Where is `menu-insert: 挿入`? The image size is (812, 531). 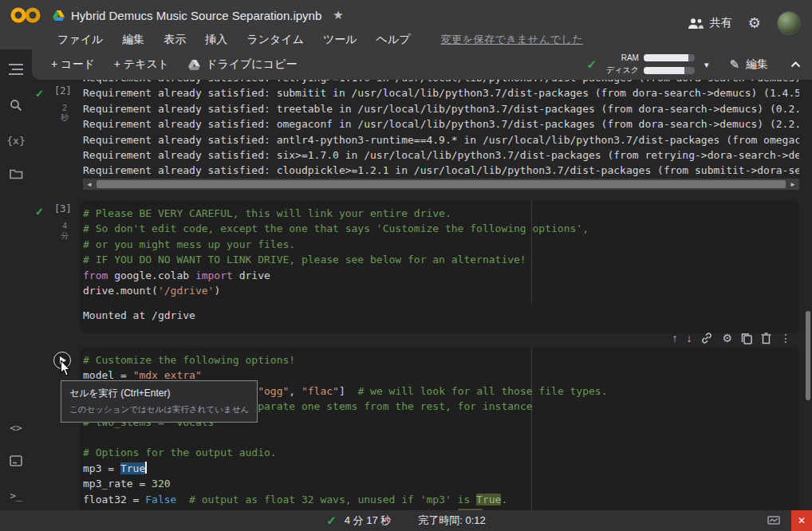
menu-insert: 挿入 is located at coordinates (216, 40).